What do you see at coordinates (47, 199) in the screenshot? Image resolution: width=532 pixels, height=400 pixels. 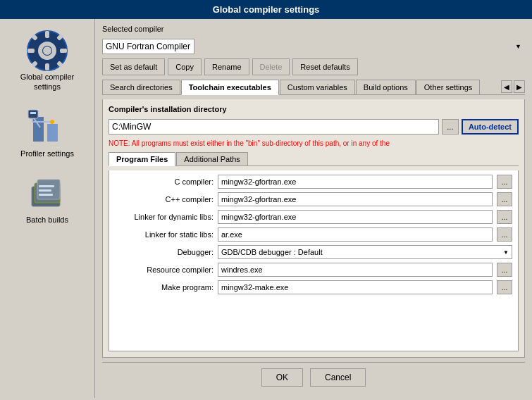 I see `sidebar-item-batch-builds: Batch builds` at bounding box center [47, 199].